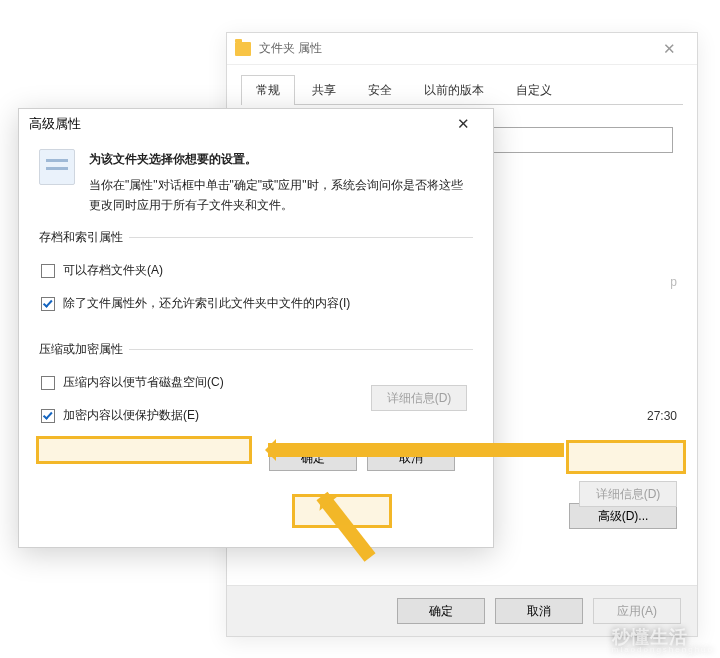 The image size is (720, 658). What do you see at coordinates (324, 90) in the screenshot?
I see `tab-sharing: 共享` at bounding box center [324, 90].